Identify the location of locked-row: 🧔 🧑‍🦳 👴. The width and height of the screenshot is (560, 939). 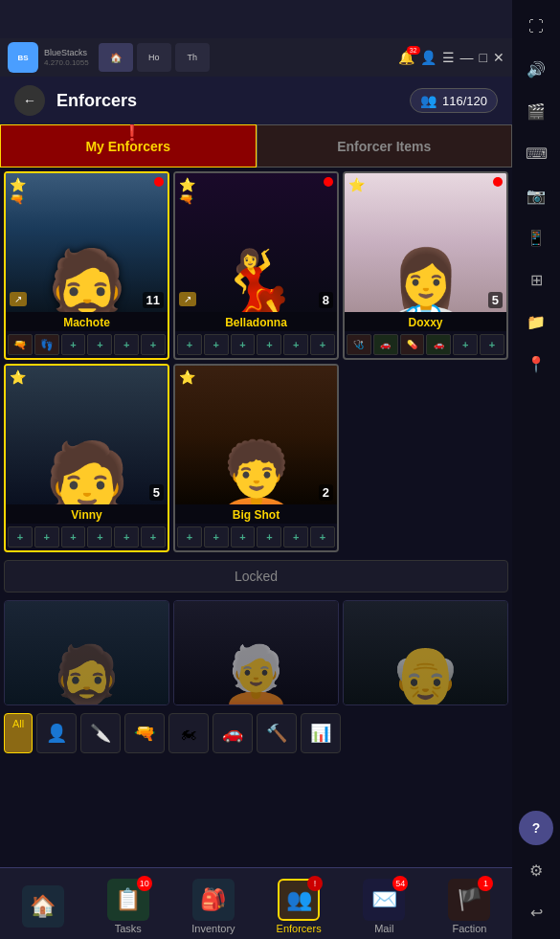
(257, 653).